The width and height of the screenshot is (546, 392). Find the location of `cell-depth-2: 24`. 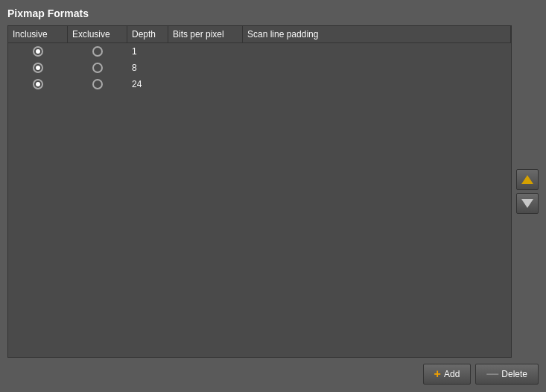

cell-depth-2: 24 is located at coordinates (147, 84).